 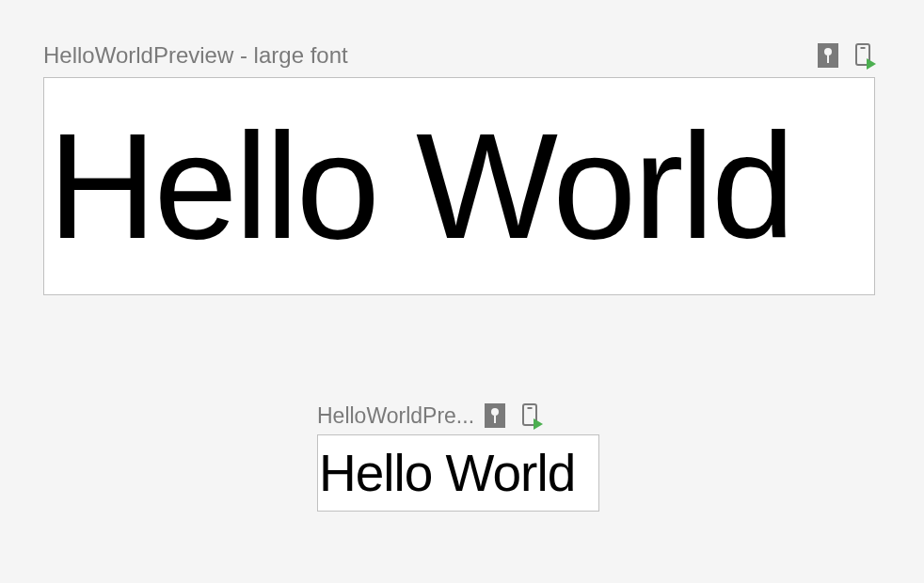 What do you see at coordinates (458, 473) in the screenshot?
I see `preview-canvas-small: Hello World` at bounding box center [458, 473].